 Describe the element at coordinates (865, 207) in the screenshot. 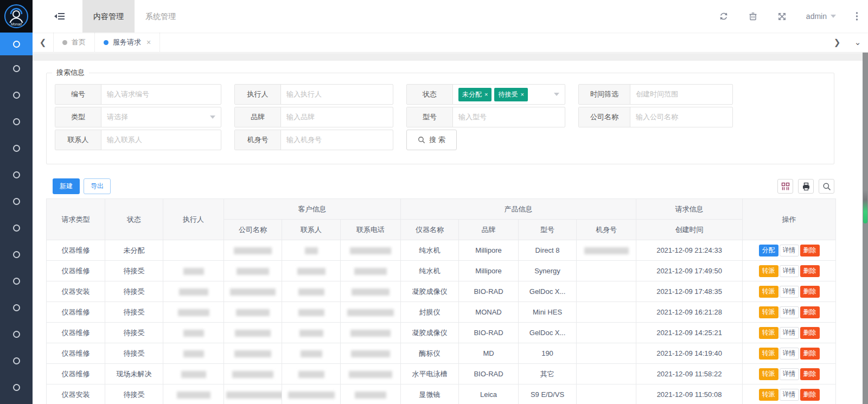

I see `scrollbar-thumb` at that location.